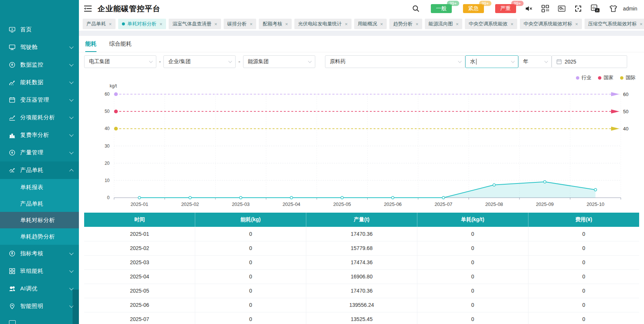  What do you see at coordinates (40, 100) in the screenshot?
I see `sidebar-item-变压器管理: 变压器管理` at bounding box center [40, 100].